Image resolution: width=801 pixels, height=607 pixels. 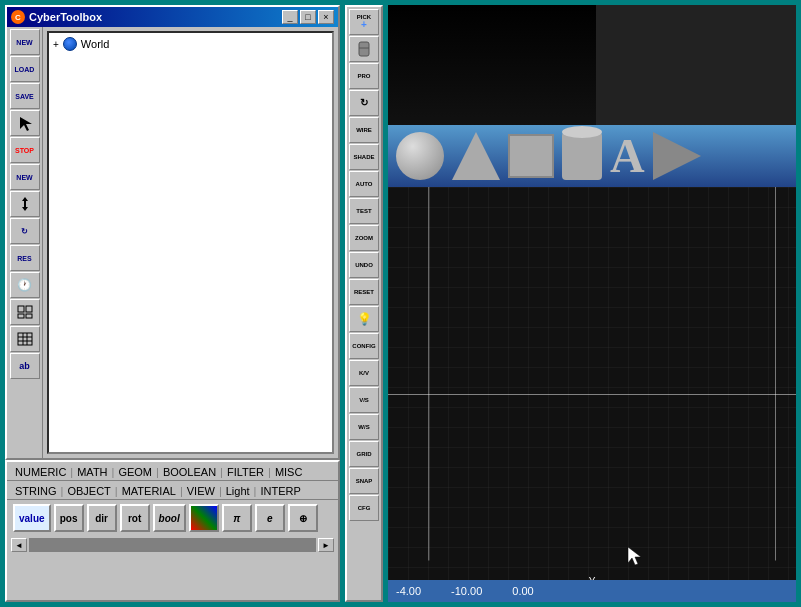 I want to click on vs-tool-btn: V/S, so click(x=364, y=400).